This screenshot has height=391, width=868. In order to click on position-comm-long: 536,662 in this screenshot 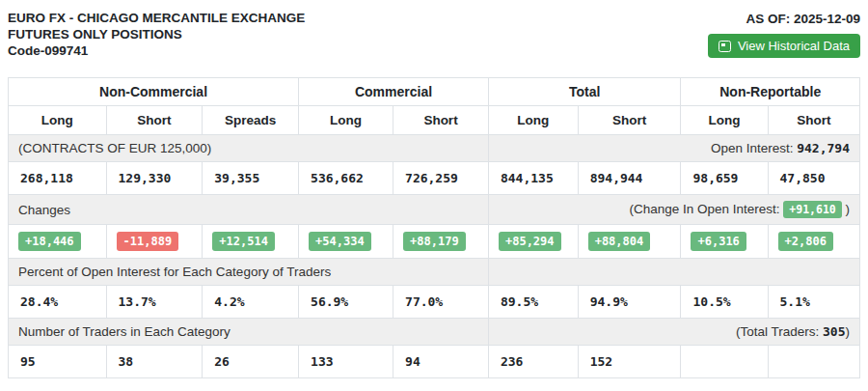, I will do `click(346, 179)`.